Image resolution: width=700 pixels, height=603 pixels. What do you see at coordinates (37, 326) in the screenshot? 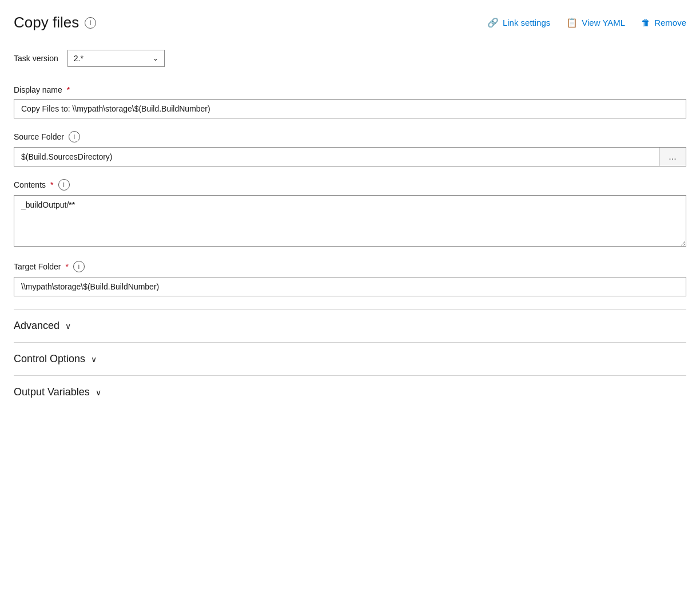
I see `advanced-title: Advanced` at bounding box center [37, 326].